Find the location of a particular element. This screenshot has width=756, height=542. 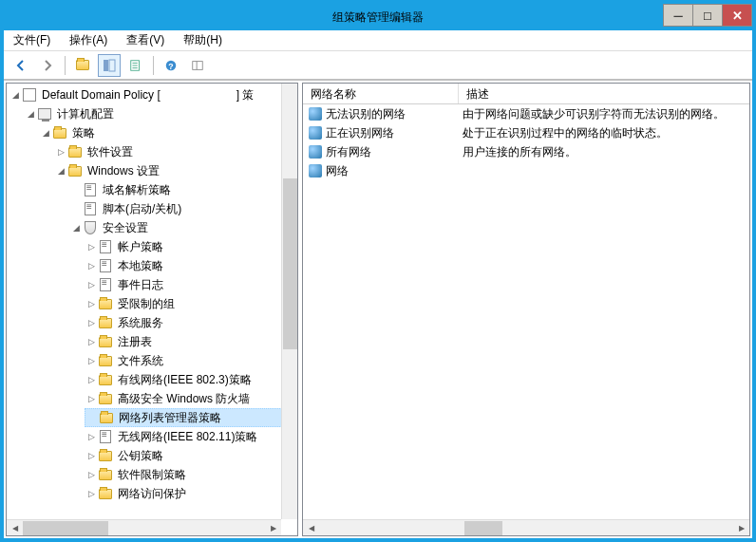

list-row: 所有网络 用户连接的所有网络。 is located at coordinates (526, 152).